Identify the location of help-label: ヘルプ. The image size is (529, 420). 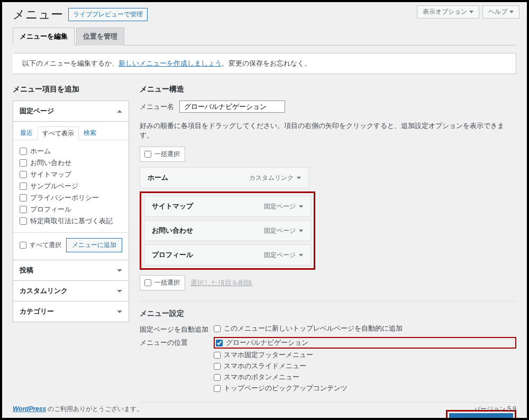
(498, 12).